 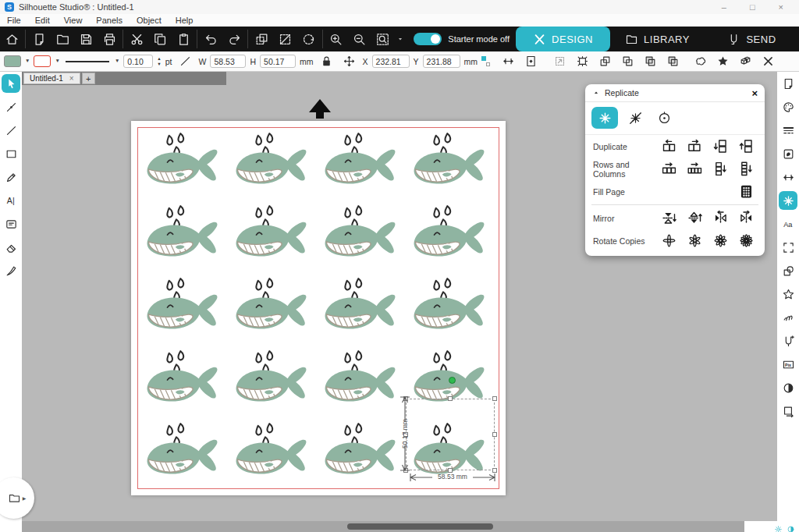 I want to click on print-button, so click(x=109, y=39).